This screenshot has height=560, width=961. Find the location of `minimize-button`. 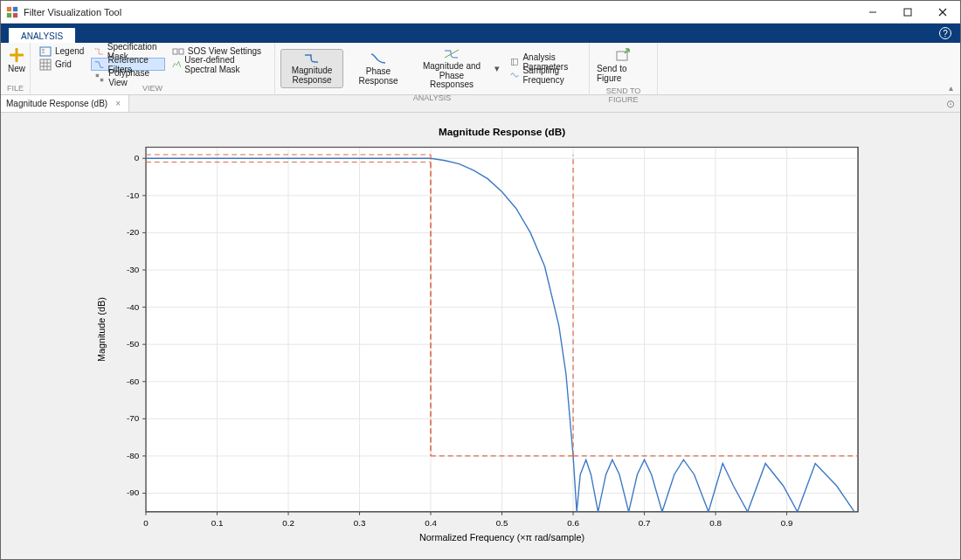

minimize-button is located at coordinates (873, 12).